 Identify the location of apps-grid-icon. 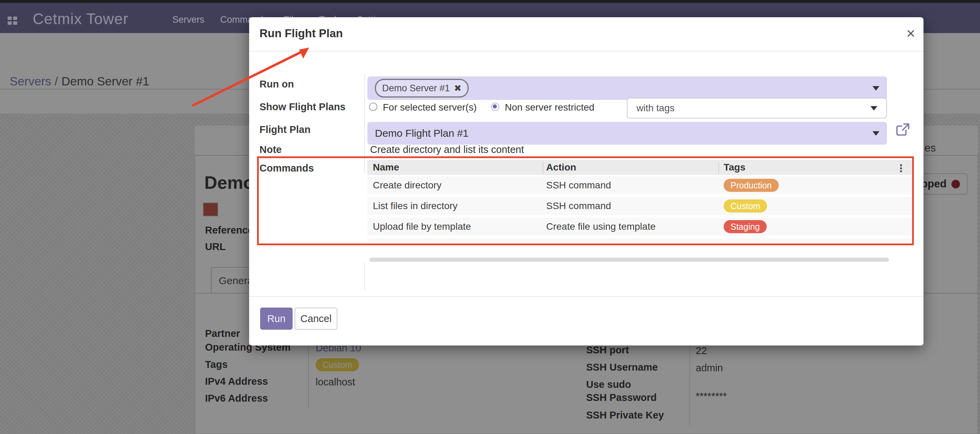
(13, 21).